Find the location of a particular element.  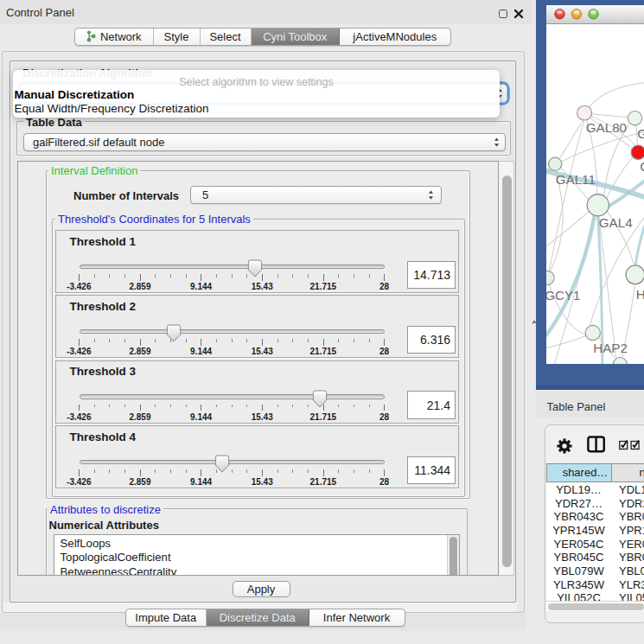

svg-text: HAP2 is located at coordinates (610, 348).